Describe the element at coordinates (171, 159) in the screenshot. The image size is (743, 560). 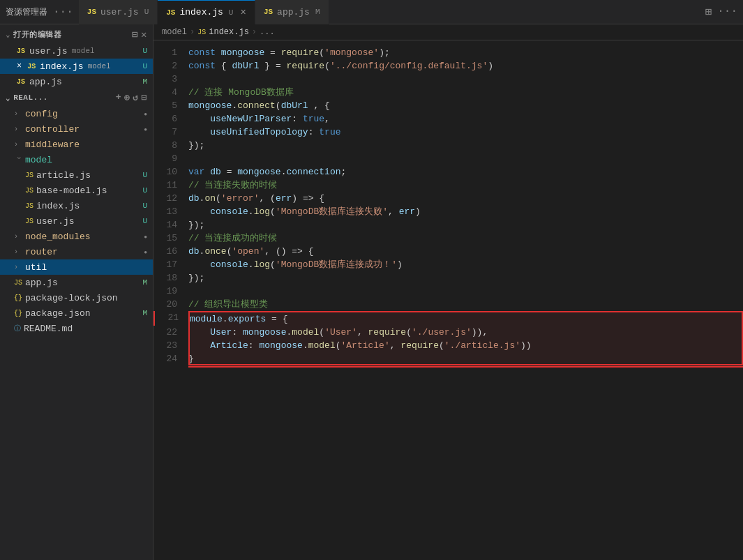
I see `line-num-9: 9` at that location.